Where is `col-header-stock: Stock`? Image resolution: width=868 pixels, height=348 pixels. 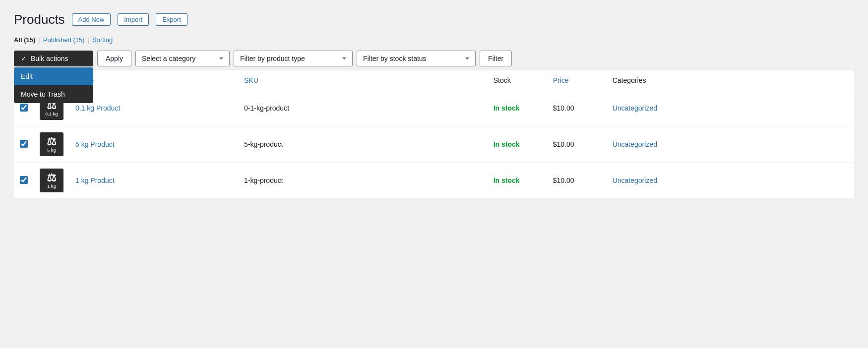 col-header-stock: Stock is located at coordinates (517, 80).